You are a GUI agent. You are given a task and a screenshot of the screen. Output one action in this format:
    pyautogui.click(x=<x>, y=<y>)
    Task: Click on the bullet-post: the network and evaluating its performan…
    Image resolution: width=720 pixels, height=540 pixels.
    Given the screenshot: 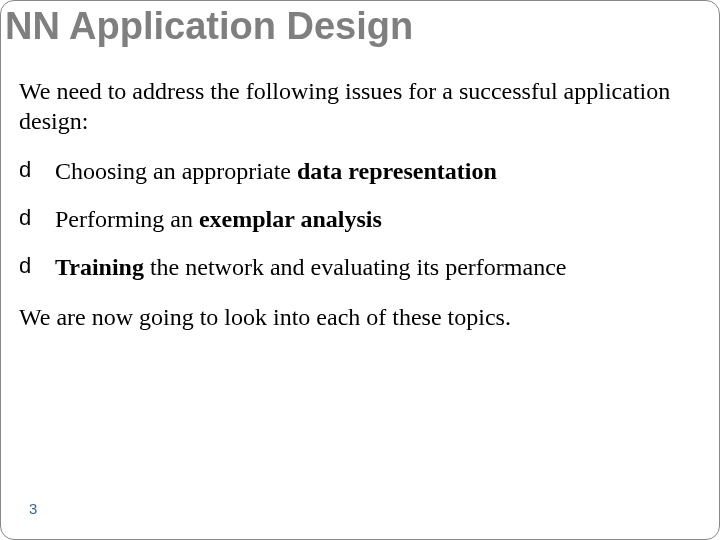 What is the action you would take?
    pyautogui.click(x=356, y=267)
    